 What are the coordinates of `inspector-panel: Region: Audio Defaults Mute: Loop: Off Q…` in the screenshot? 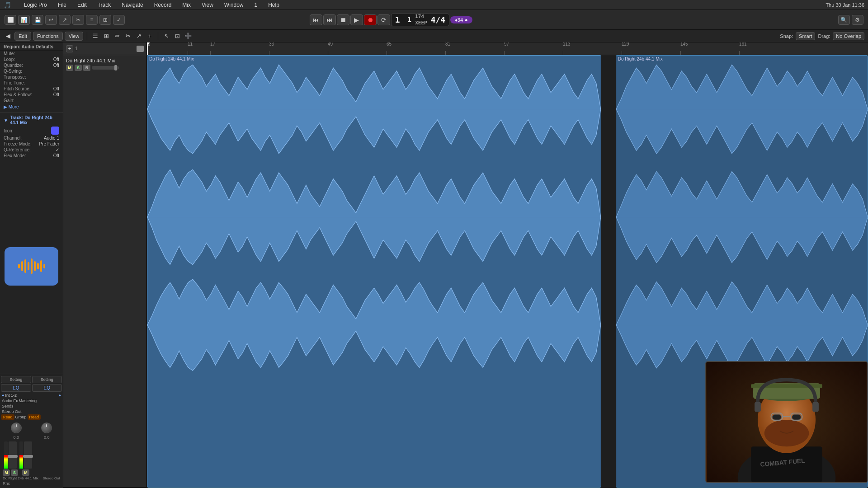 It's located at (32, 265).